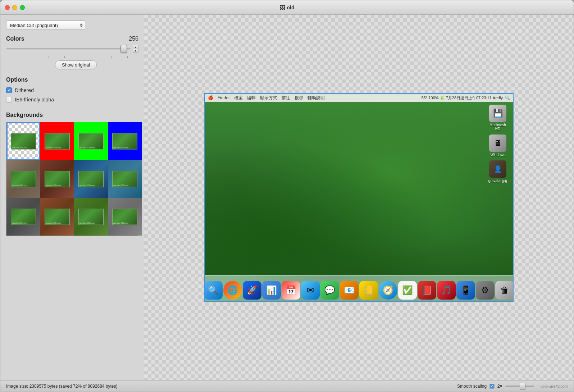 The width and height of the screenshot is (574, 392). I want to click on bg-red: app.data-330s.png, so click(57, 141).